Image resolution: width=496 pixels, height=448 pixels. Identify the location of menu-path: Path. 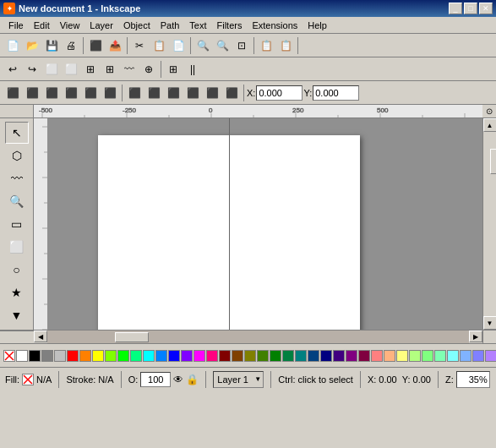
(171, 25).